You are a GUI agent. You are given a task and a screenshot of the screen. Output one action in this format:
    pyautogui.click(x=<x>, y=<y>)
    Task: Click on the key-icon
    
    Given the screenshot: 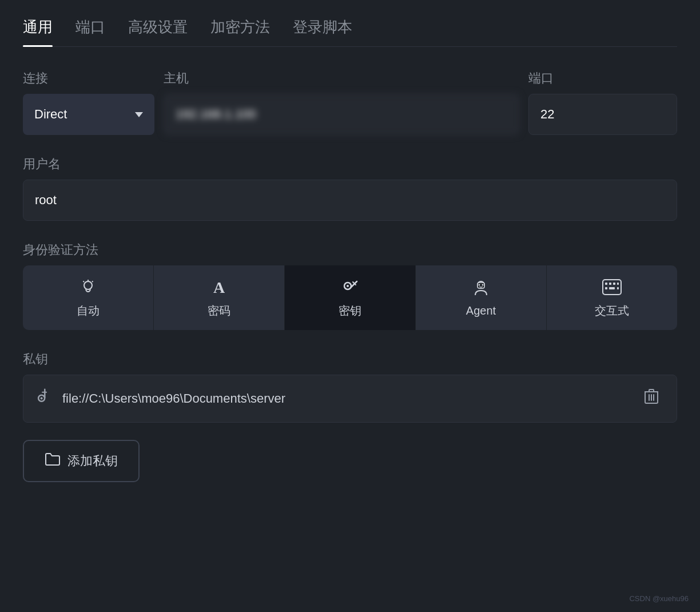 What is the action you would take?
    pyautogui.click(x=350, y=287)
    